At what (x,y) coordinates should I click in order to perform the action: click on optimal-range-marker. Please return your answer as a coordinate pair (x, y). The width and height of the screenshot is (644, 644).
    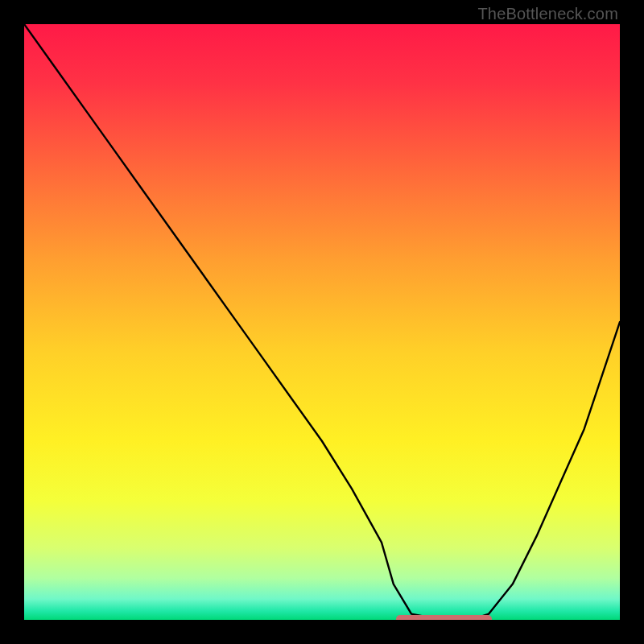
    Looking at the image, I should click on (444, 617).